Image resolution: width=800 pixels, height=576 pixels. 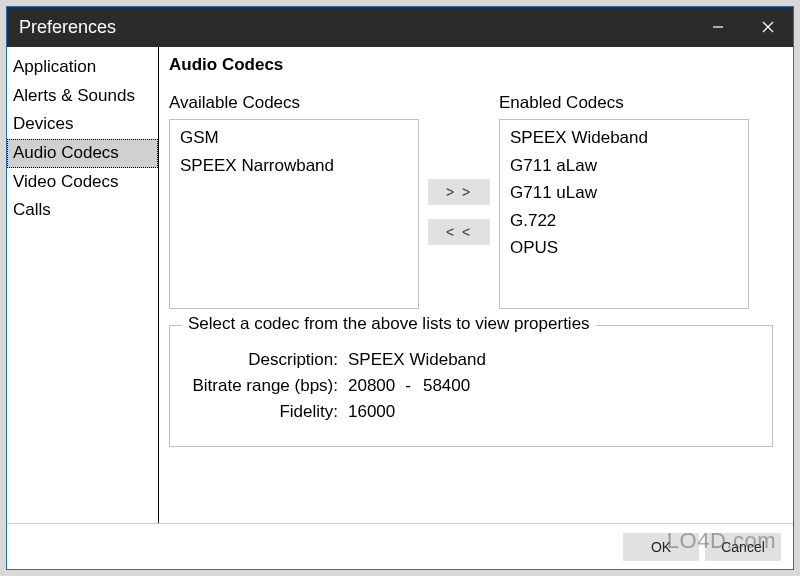 I want to click on dialog-button-bar: OK Cancel, so click(x=400, y=546).